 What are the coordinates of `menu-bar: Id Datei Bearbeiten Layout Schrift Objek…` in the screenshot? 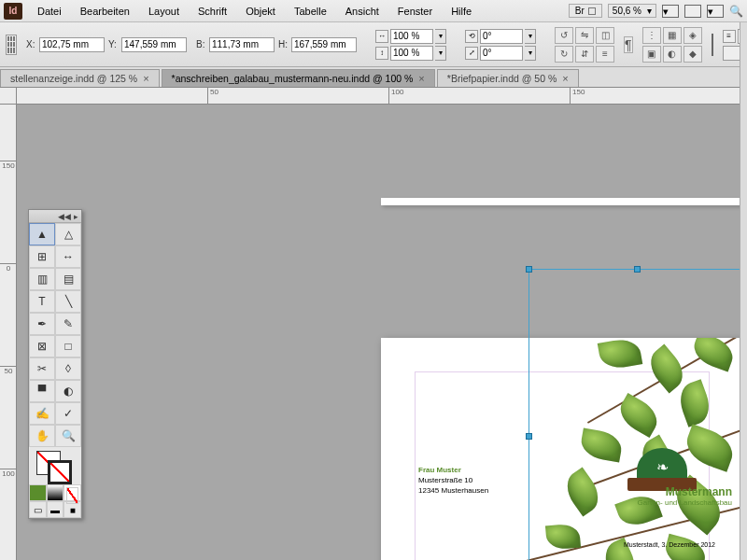 It's located at (374, 11).